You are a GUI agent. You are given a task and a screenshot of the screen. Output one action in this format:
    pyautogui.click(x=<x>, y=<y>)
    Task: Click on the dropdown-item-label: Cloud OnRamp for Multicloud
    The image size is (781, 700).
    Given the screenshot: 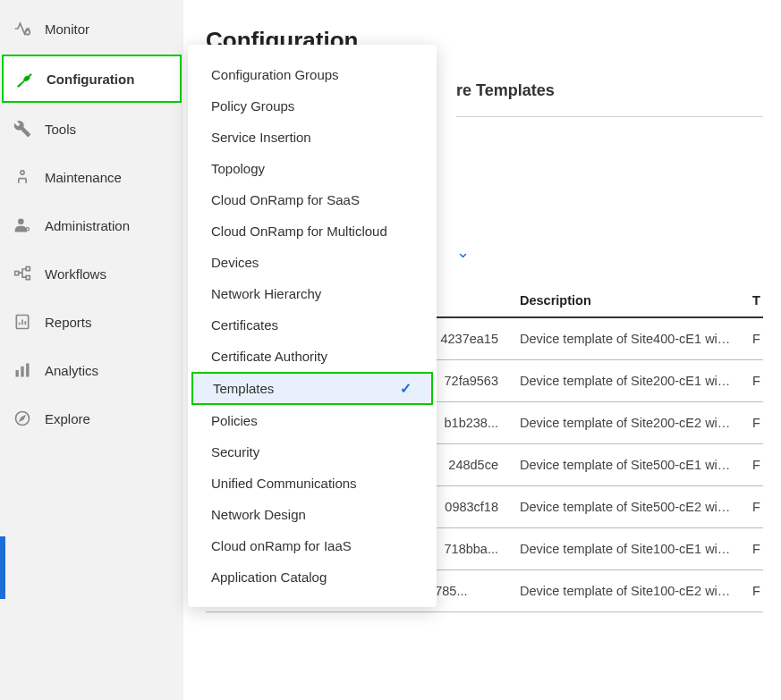 What is the action you would take?
    pyautogui.click(x=299, y=231)
    